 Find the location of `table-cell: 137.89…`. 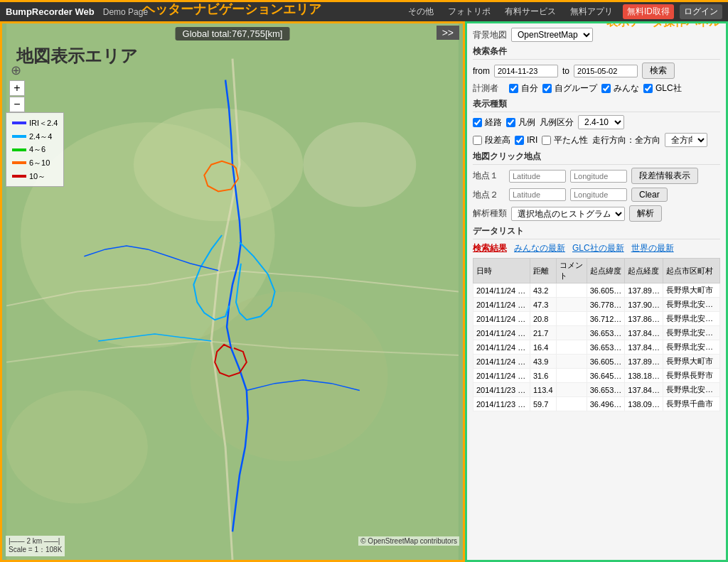

table-cell: 137.89… is located at coordinates (644, 362).